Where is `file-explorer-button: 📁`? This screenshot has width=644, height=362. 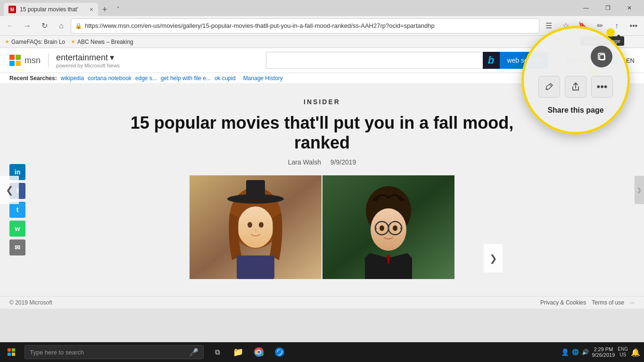 file-explorer-button: 📁 is located at coordinates (238, 352).